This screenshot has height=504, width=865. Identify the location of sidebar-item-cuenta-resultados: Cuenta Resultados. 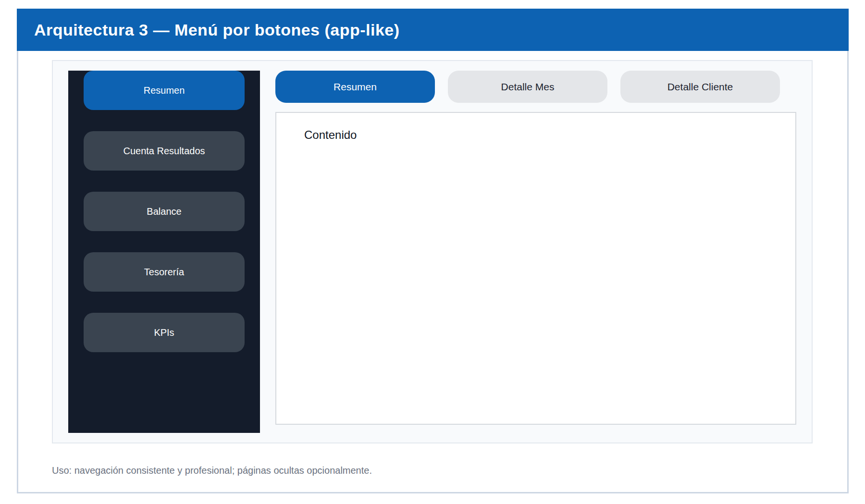
(164, 151).